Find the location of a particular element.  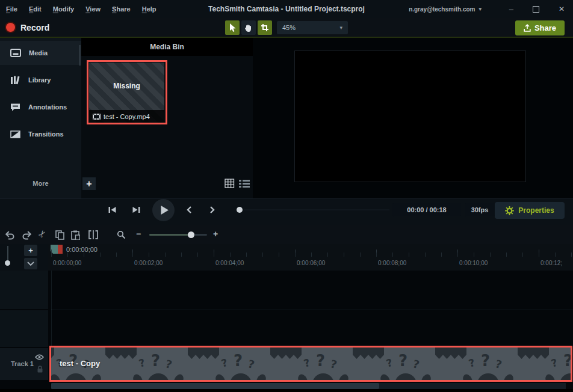

pan-tool is located at coordinates (249, 28).